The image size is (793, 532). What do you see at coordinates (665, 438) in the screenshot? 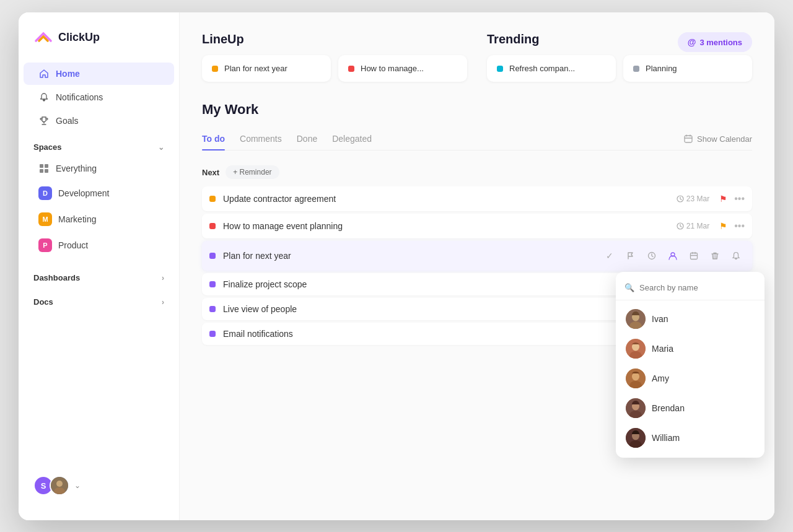
I see `william-name: William` at bounding box center [665, 438].